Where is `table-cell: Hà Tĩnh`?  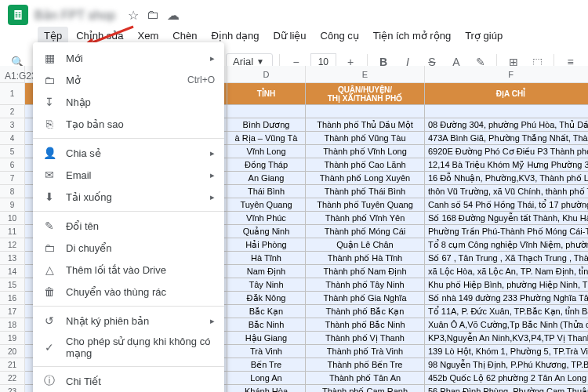 table-cell: Hà Tĩnh is located at coordinates (267, 259).